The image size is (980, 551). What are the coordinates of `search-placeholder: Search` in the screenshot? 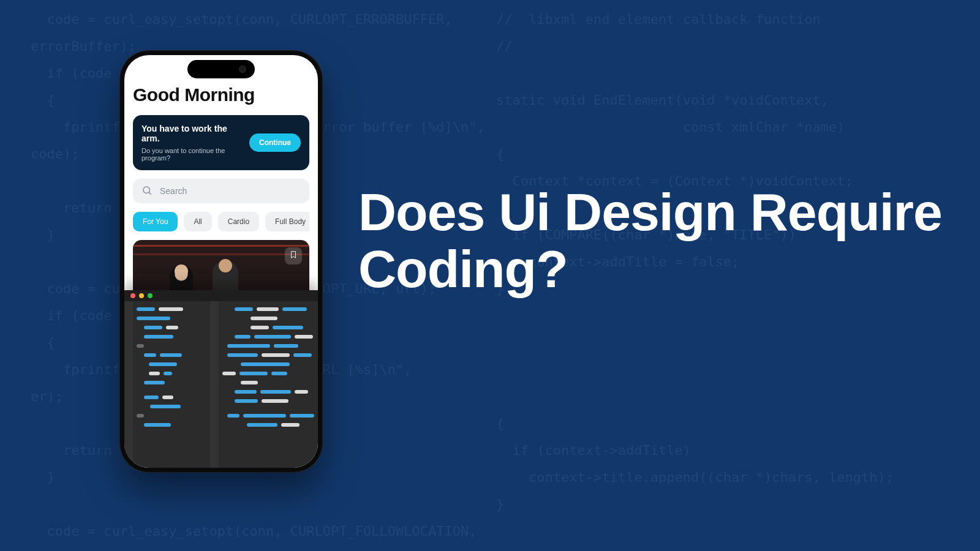 It's located at (173, 191).